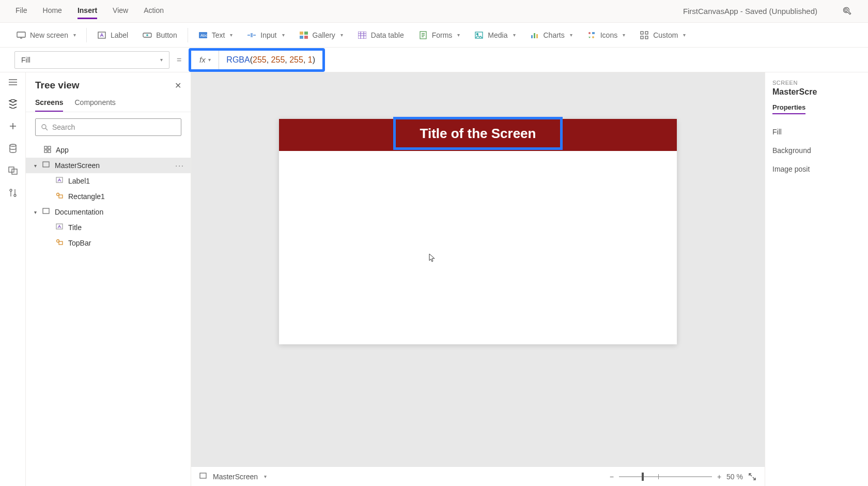 This screenshot has height=486, width=868. I want to click on custom-button: Custom ▾, so click(662, 35).